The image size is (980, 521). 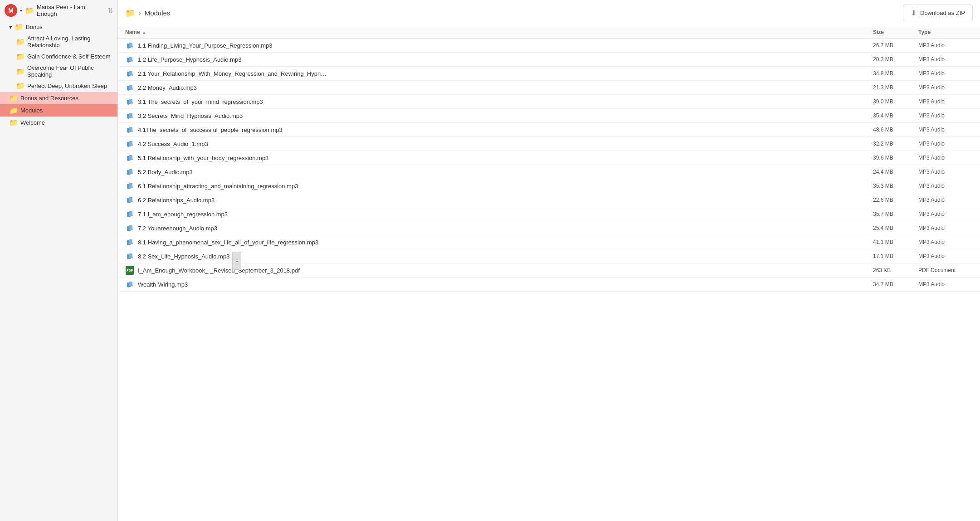 I want to click on file-name: 5.2 Body_Audio.mp3, so click(x=165, y=172).